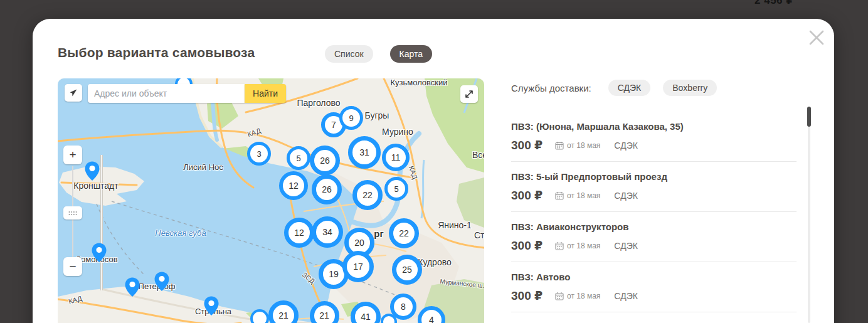  I want to click on delivery-services-label: Службы доставки:, so click(551, 88).